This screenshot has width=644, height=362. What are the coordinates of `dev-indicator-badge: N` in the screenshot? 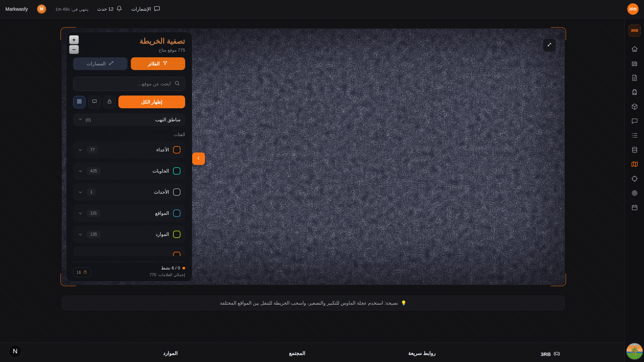 It's located at (15, 351).